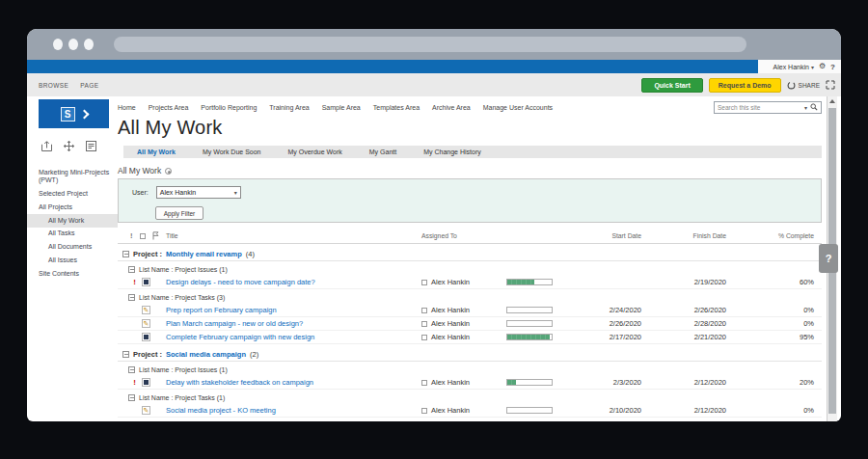  Describe the element at coordinates (396, 108) in the screenshot. I see `top-nav-link: Templates Area` at that location.